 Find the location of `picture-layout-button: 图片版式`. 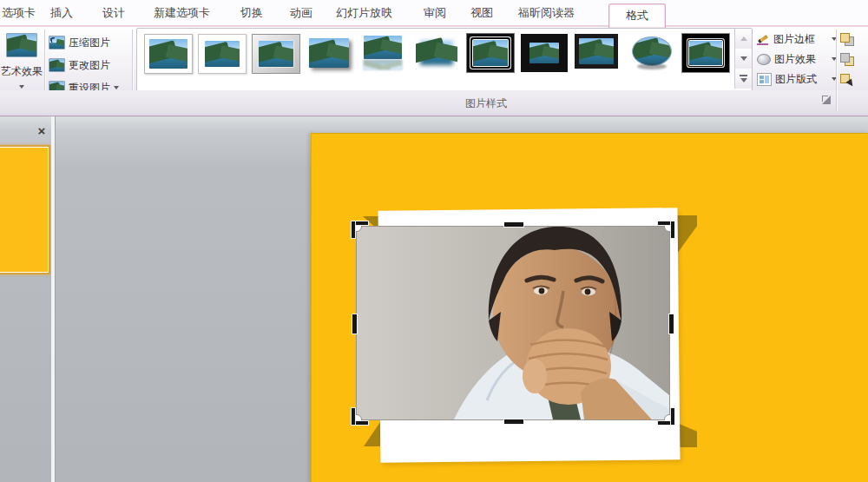

picture-layout-button: 图片版式 is located at coordinates (797, 79).